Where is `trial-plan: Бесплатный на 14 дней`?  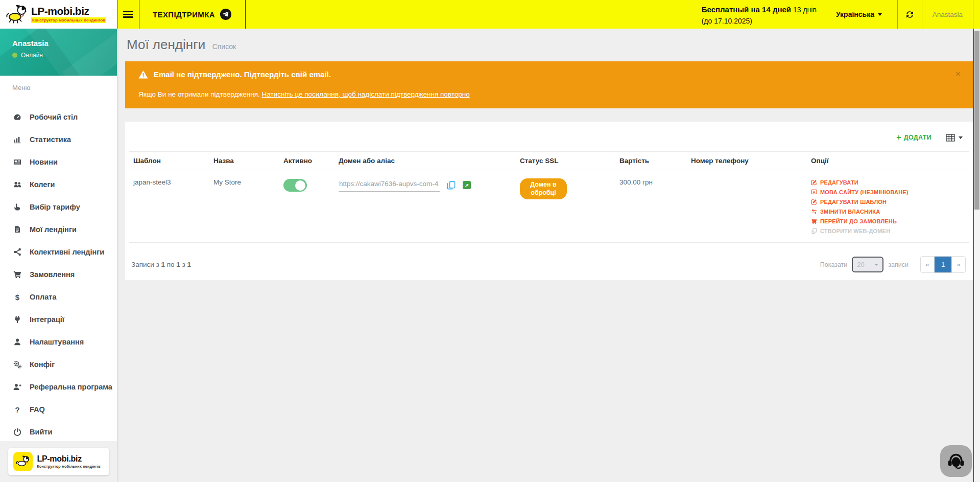 trial-plan: Бесплатный на 14 дней is located at coordinates (747, 9).